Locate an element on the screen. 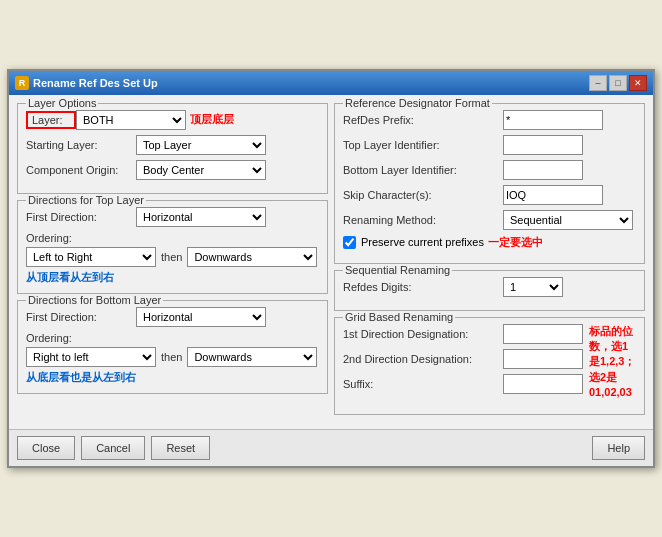 This screenshot has height=537, width=662. dir1-designation-row: 1st Direction Designation: is located at coordinates (463, 334).